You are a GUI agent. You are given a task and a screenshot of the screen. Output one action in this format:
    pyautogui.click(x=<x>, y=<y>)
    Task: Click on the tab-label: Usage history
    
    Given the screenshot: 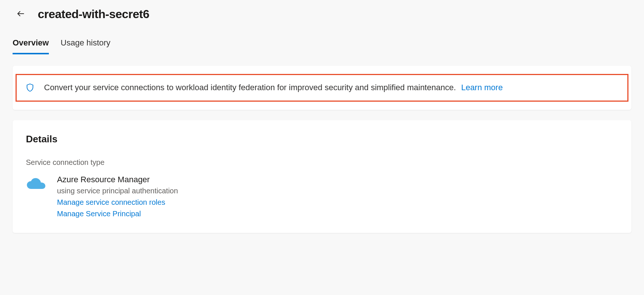 What is the action you would take?
    pyautogui.click(x=86, y=43)
    